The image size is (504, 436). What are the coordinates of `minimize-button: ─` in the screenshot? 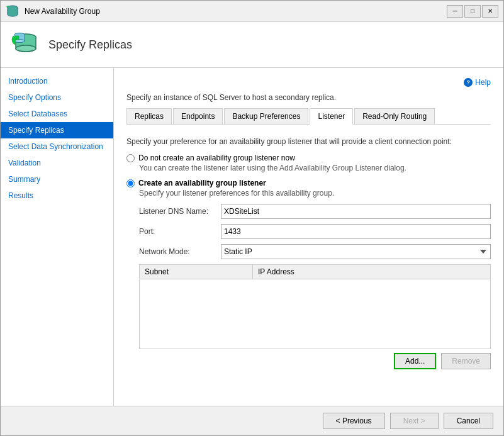 It's located at (455, 11).